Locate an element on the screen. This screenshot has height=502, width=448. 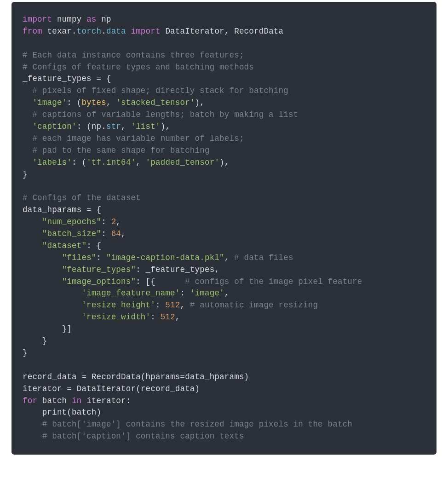
module-numpy: numpy is located at coordinates (69, 19).